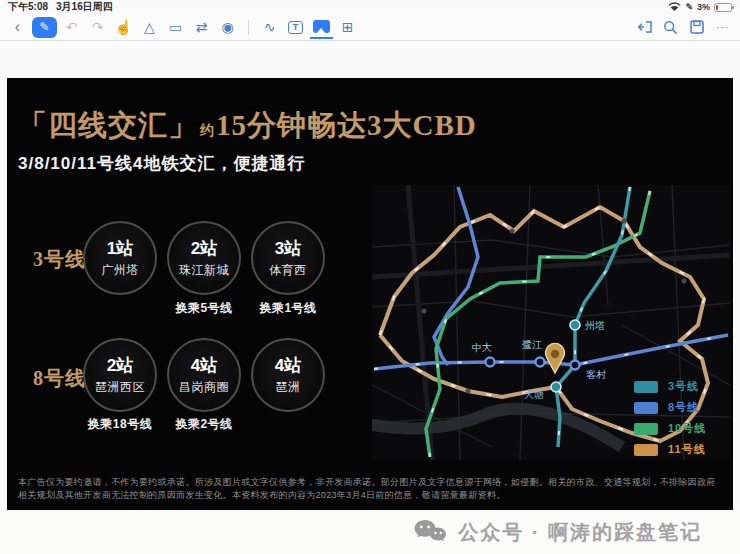 This screenshot has height=554, width=740. I want to click on redo-icon: ↷, so click(98, 27).